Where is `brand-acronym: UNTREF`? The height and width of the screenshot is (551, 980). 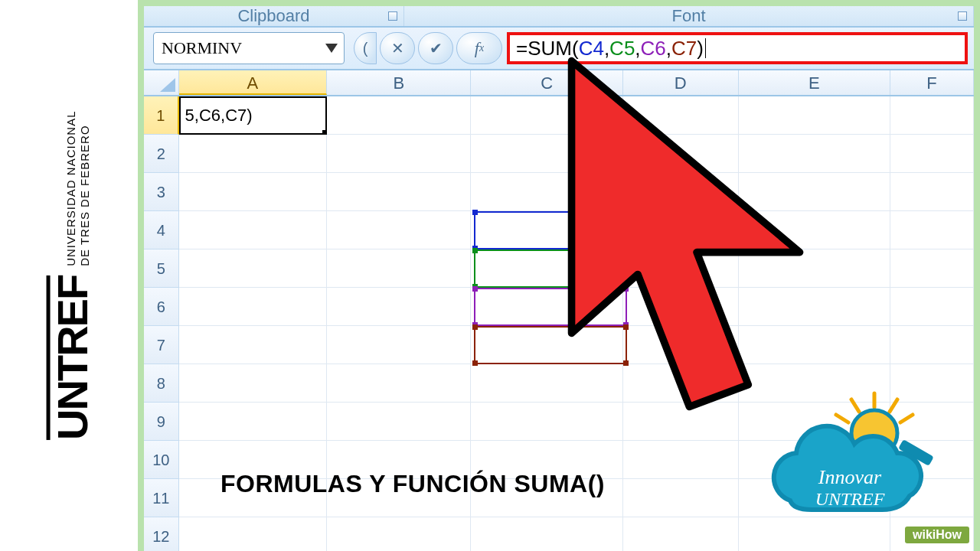
brand-acronym: UNTREF is located at coordinates (69, 358).